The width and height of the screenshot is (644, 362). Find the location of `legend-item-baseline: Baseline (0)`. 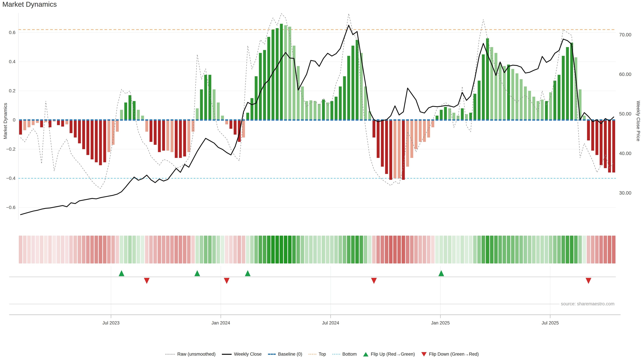

legend-item-baseline: Baseline (0) is located at coordinates (285, 354).